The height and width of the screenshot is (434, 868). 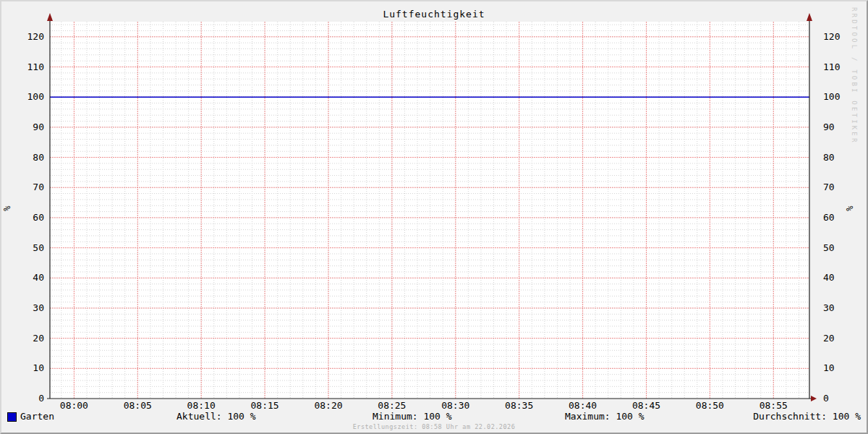 I want to click on y-tick-label-left: 0, so click(x=32, y=399).